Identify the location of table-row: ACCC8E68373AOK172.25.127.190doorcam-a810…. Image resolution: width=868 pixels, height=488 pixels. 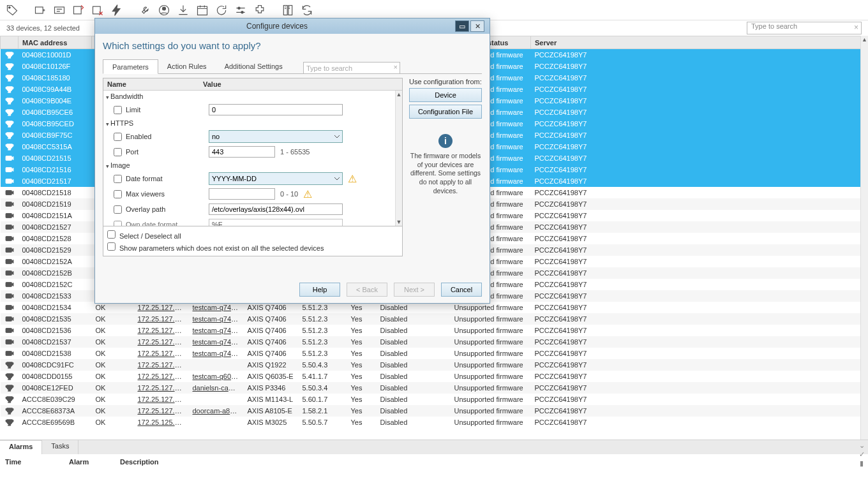
(434, 411).